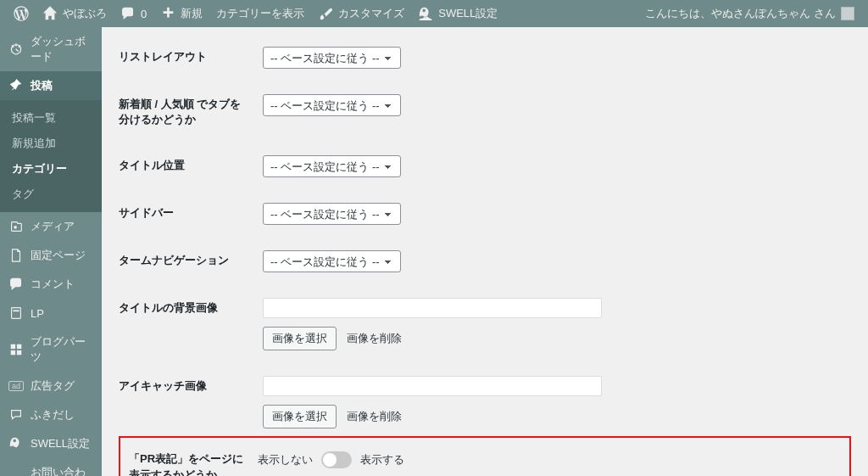 The width and height of the screenshot is (868, 476). What do you see at coordinates (300, 339) in the screenshot?
I see `btn-title-bg-select: 画像を選択` at bounding box center [300, 339].